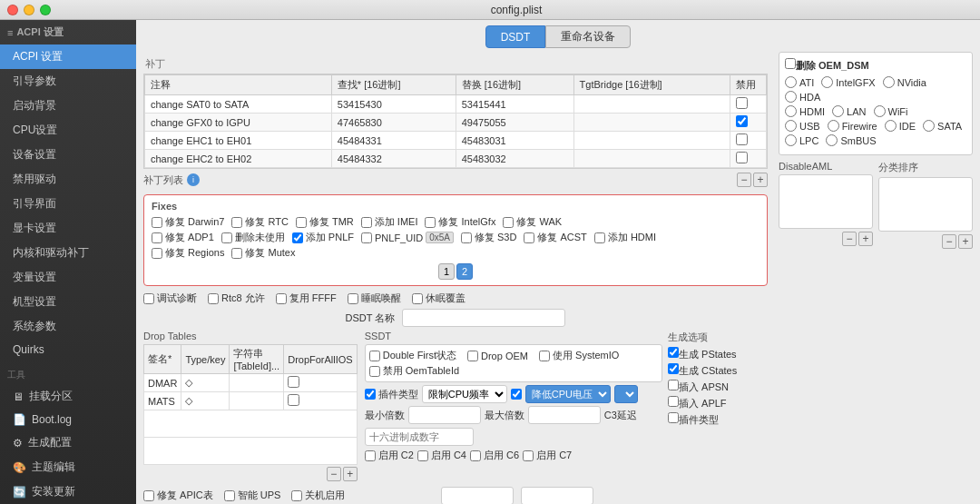  Describe the element at coordinates (390, 222) in the screenshot. I see `fix-imei: 添加 IMEI` at that location.